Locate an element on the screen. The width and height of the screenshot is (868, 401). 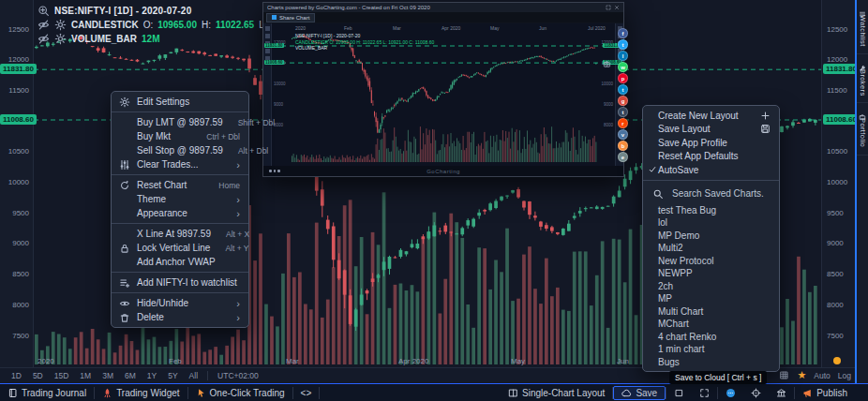
timezone-label: UTC+02:00 is located at coordinates (238, 376).